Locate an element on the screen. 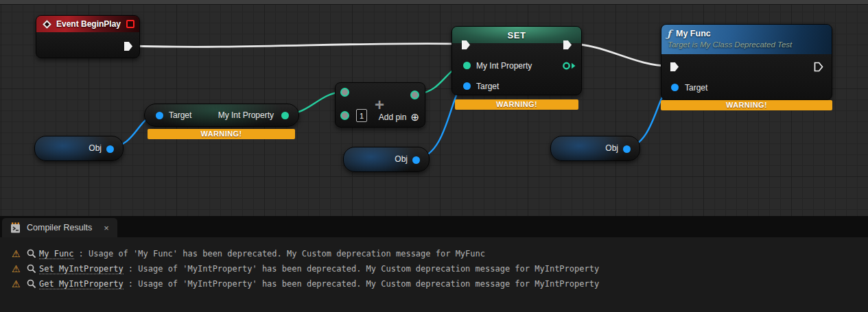  set-header: SET is located at coordinates (517, 35).